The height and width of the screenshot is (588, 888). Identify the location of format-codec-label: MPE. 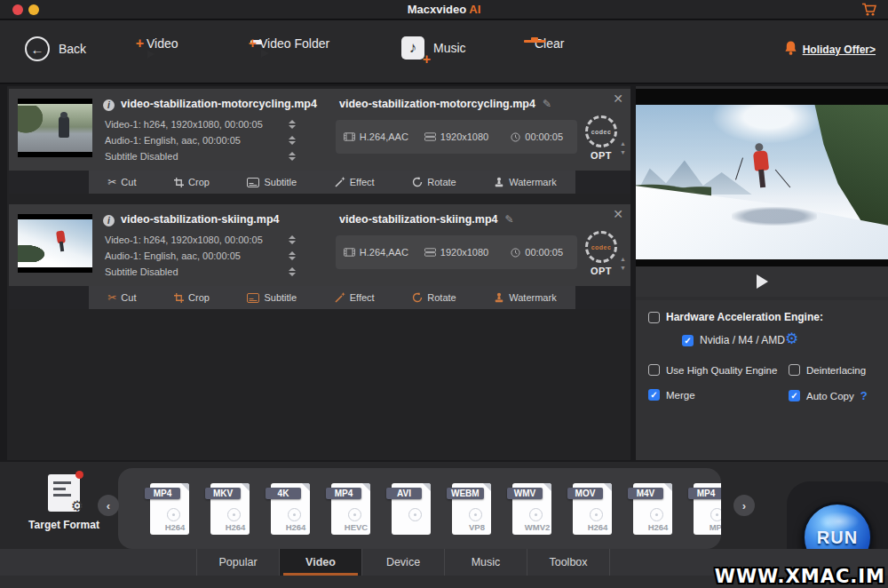
(710, 528).